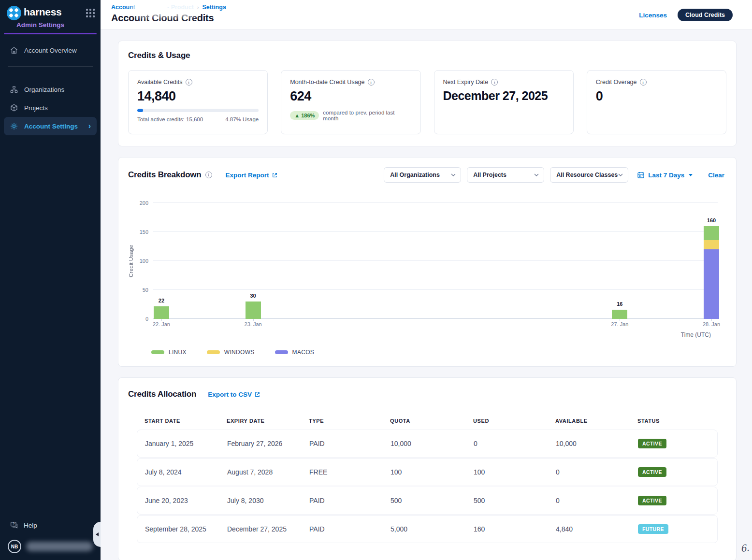 This screenshot has height=560, width=752. I want to click on help-label: Help, so click(30, 526).